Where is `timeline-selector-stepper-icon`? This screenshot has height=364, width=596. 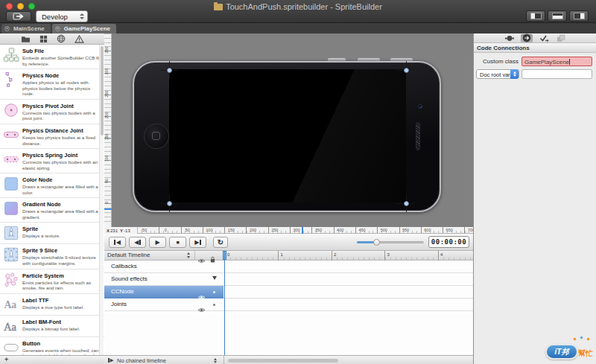 timeline-selector-stepper-icon is located at coordinates (188, 255).